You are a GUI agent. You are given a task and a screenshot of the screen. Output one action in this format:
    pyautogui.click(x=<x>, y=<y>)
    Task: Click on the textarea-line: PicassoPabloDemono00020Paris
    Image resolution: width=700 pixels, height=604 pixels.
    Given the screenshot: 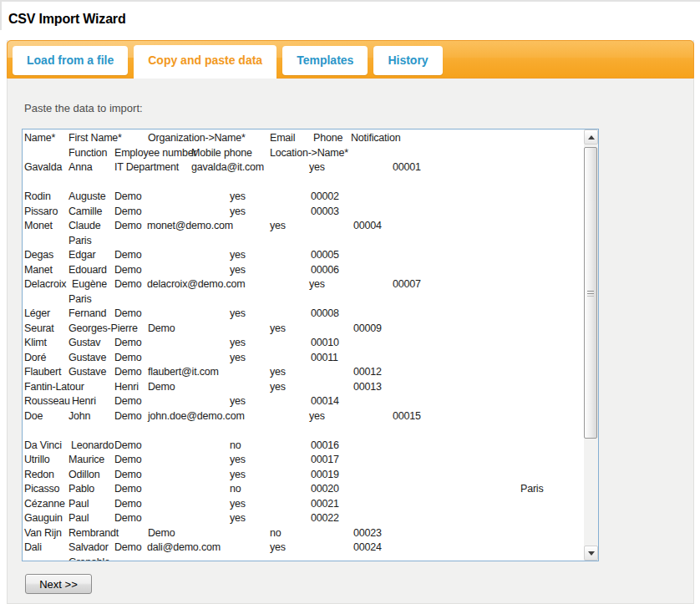 What is the action you would take?
    pyautogui.click(x=304, y=490)
    